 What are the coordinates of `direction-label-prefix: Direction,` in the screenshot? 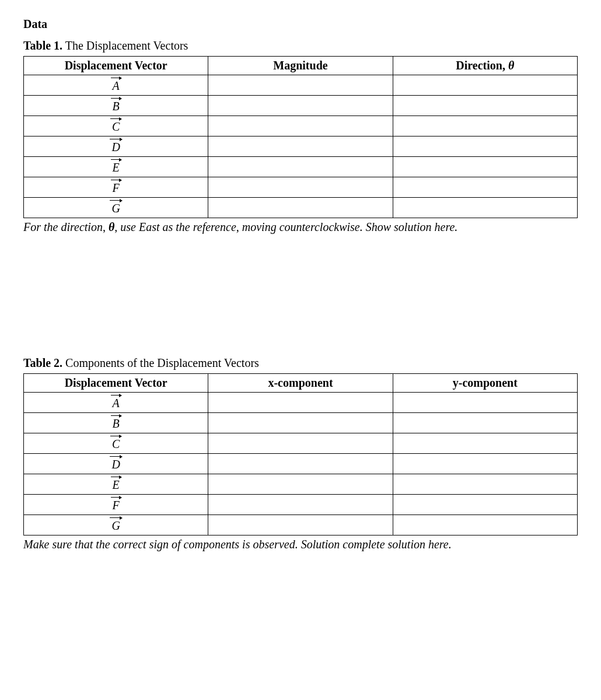 It's located at (482, 65).